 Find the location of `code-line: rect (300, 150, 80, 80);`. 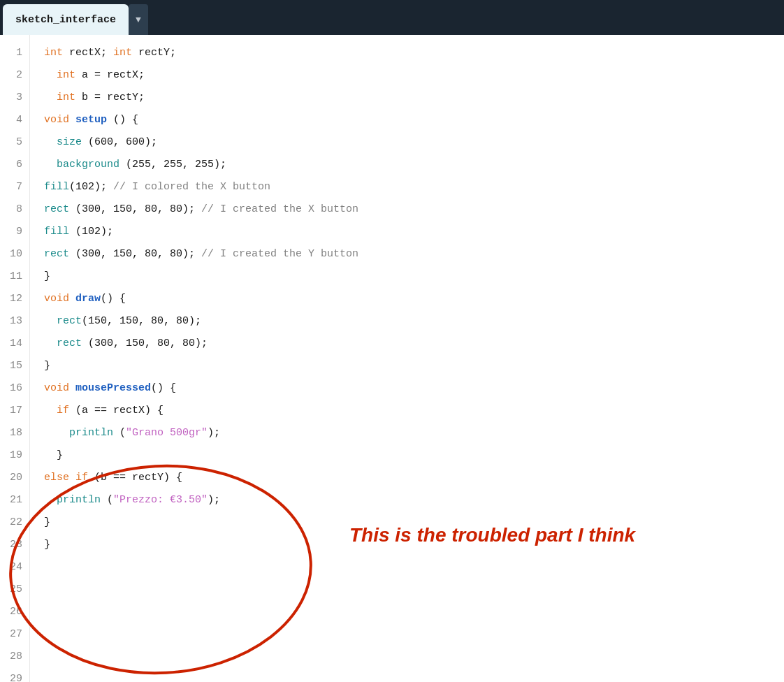

code-line: rect (300, 150, 80, 80); is located at coordinates (407, 344).